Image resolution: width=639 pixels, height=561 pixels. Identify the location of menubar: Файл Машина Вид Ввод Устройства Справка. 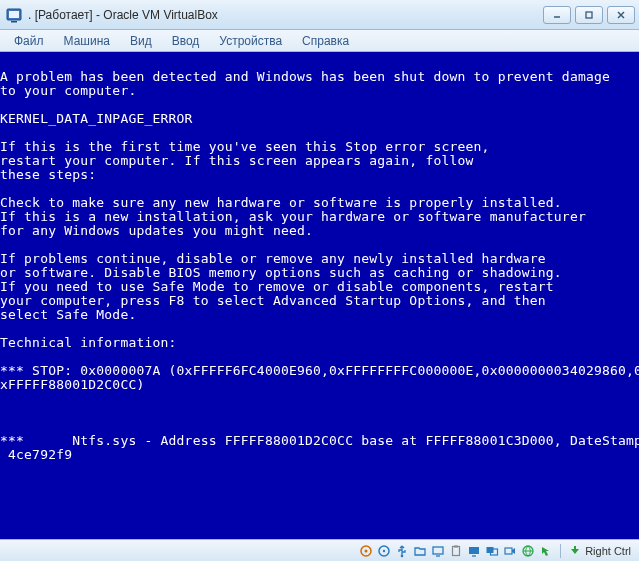
(320, 41).